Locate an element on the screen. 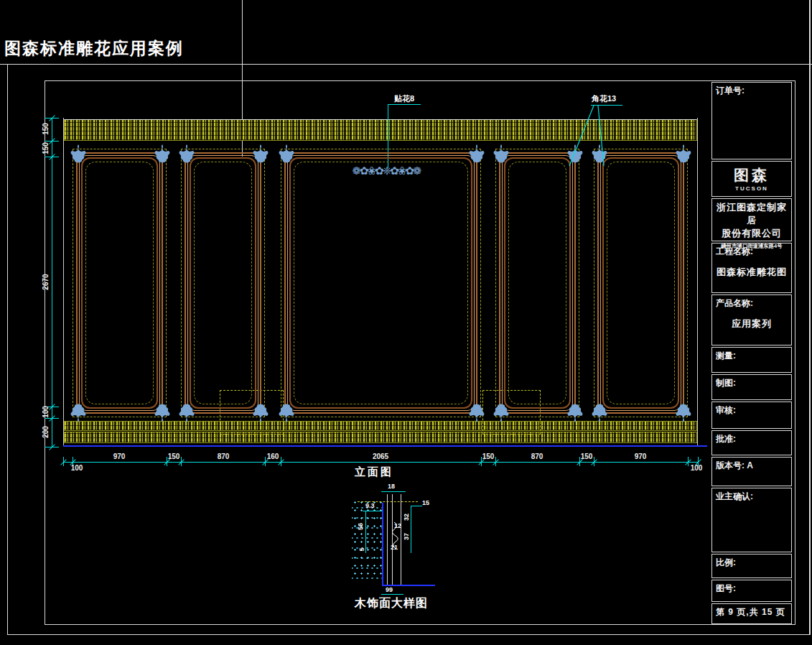  cornerflower-callout-label: 角花13 is located at coordinates (604, 99).